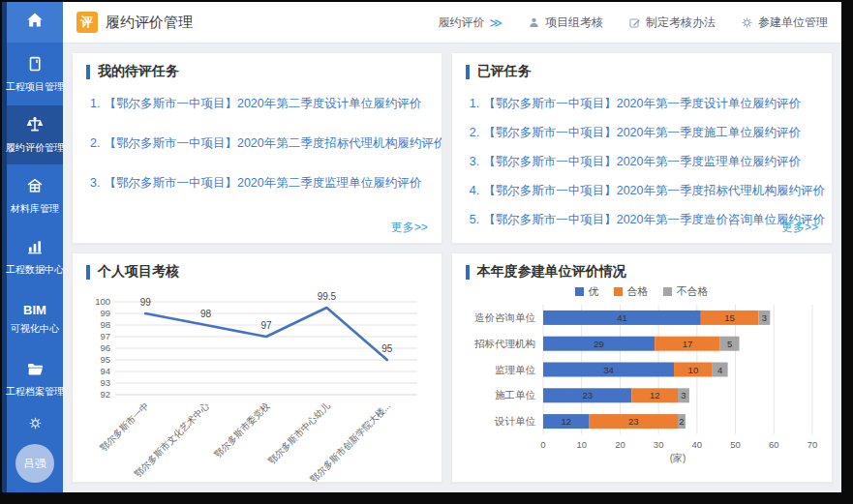 This screenshot has height=504, width=853. What do you see at coordinates (684, 395) in the screenshot?
I see `svg-text: 3` at bounding box center [684, 395].